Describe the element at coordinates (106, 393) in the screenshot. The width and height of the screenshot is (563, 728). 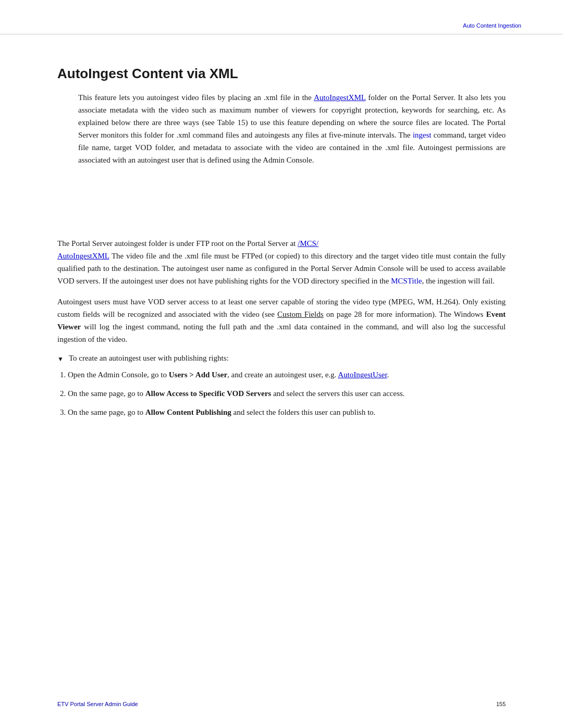
I see `list-item-2-pre: On the same page, go to` at that location.